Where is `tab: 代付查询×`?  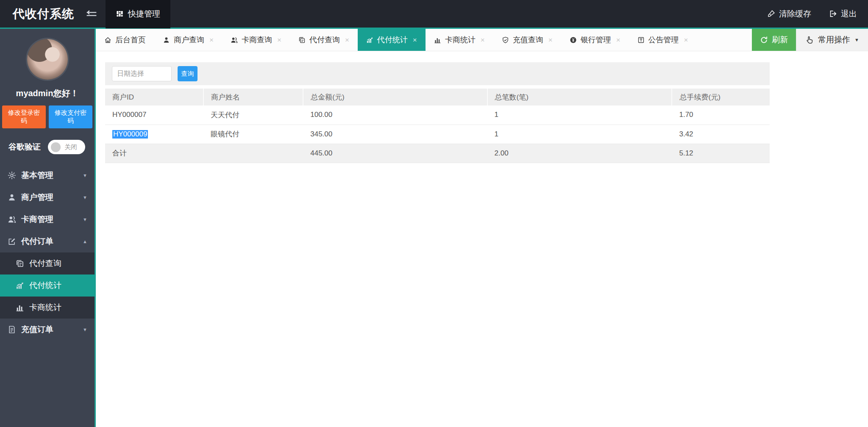
tab: 代付查询× is located at coordinates (324, 40).